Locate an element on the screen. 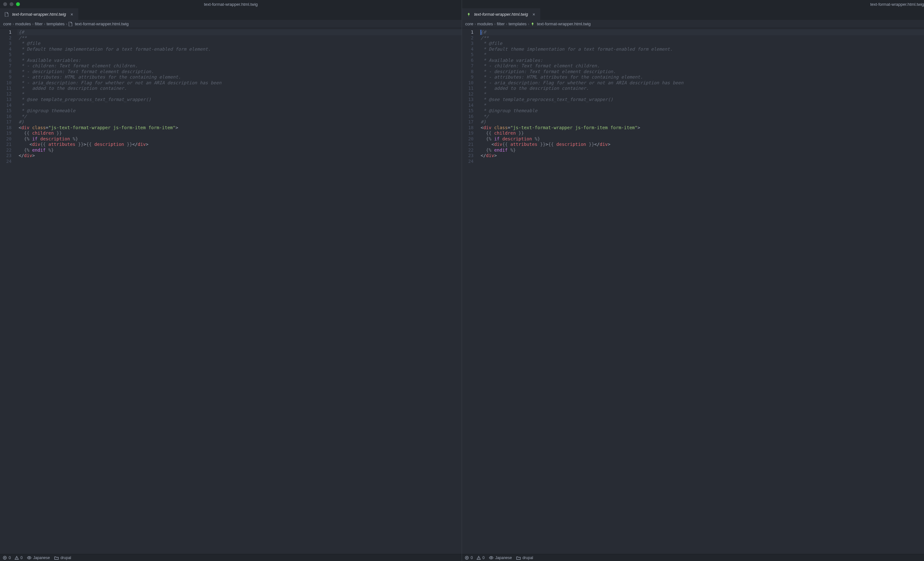  close-window-icon is located at coordinates (5, 4).